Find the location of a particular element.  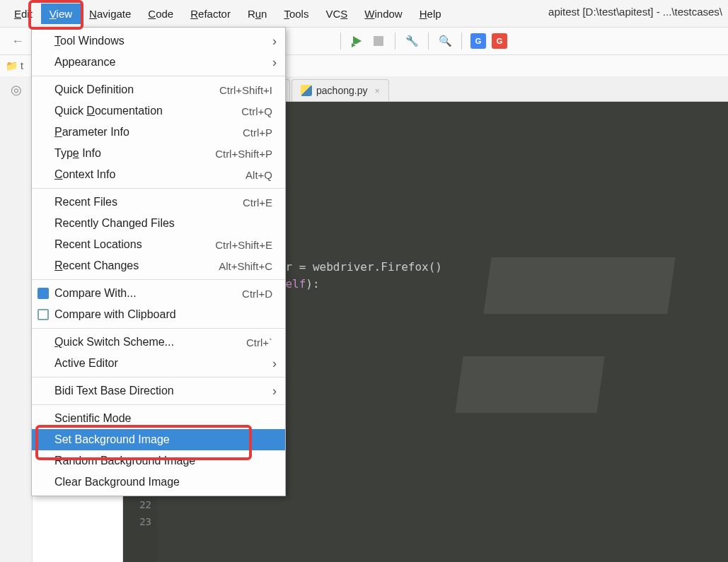

menu-item-label: Bidi Text Base Direction is located at coordinates (115, 391).